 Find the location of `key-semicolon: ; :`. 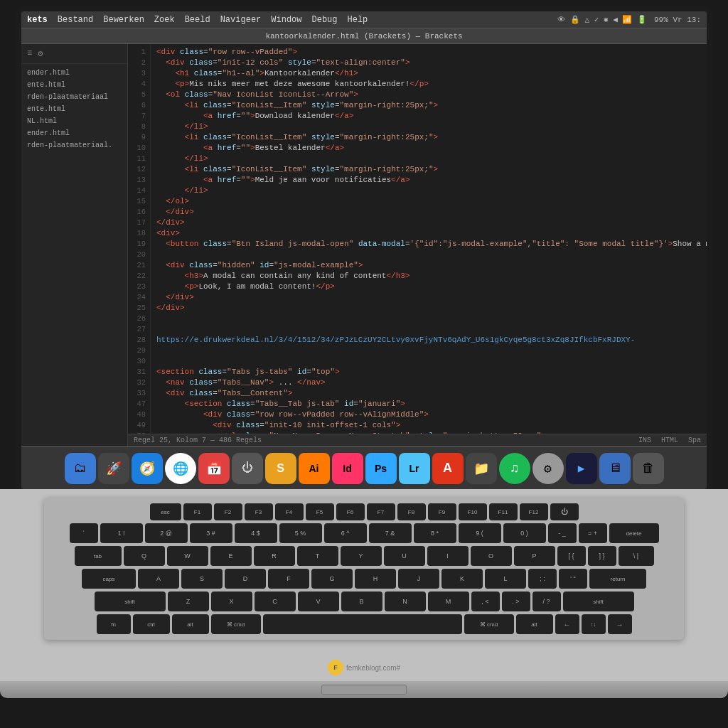

key-semicolon: ; : is located at coordinates (542, 579).